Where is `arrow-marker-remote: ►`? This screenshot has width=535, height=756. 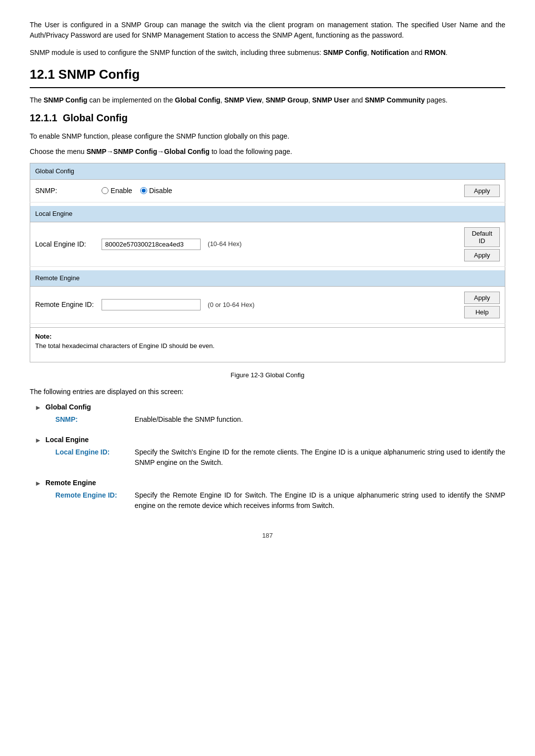
arrow-marker-remote: ► is located at coordinates (38, 483).